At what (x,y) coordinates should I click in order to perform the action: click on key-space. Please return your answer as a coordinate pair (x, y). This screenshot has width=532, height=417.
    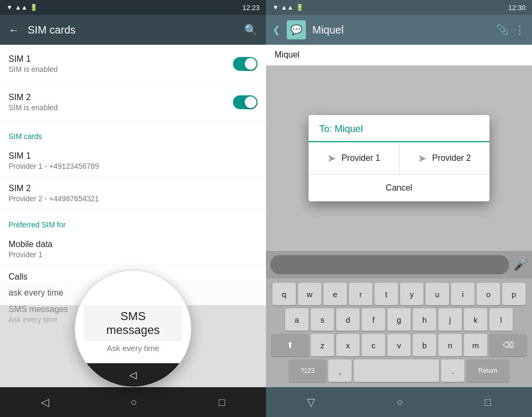
    Looking at the image, I should click on (396, 371).